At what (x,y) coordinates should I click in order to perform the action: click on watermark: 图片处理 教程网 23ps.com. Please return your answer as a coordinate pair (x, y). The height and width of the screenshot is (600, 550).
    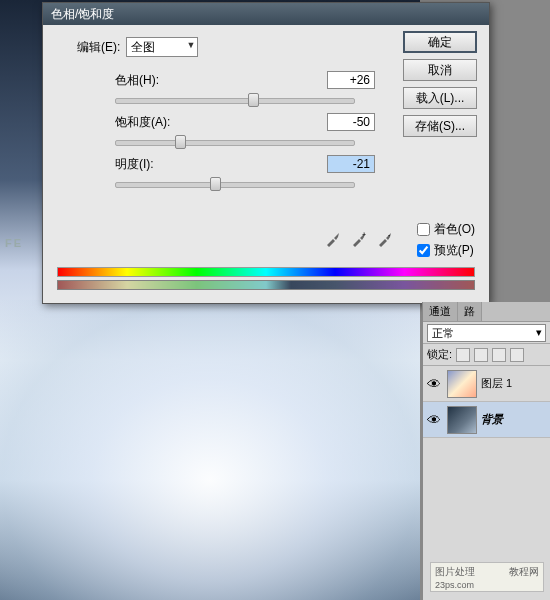
    Looking at the image, I should click on (487, 577).